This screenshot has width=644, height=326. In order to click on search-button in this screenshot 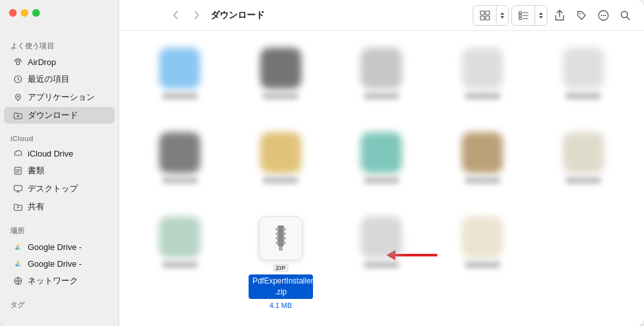, I will do `click(625, 15)`.